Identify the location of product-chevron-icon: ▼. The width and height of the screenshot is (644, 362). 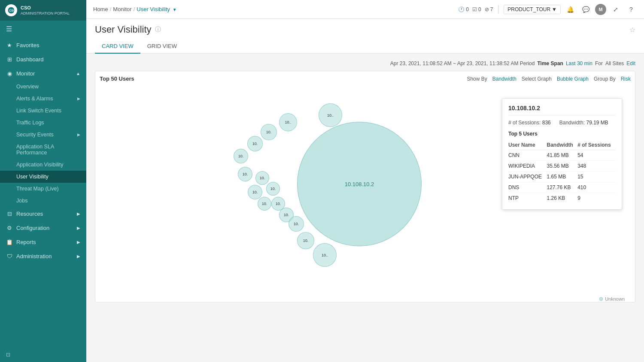
(554, 9).